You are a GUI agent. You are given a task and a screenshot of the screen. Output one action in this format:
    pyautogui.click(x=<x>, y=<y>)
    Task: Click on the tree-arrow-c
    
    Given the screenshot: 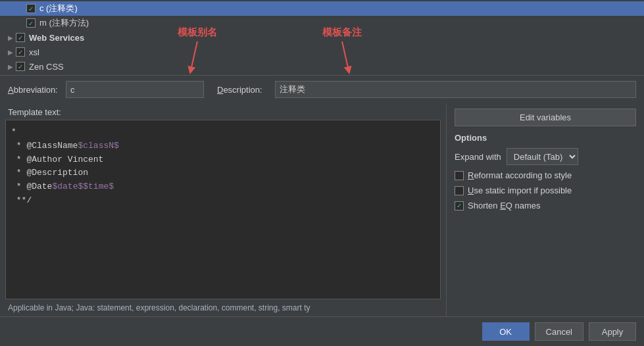 What is the action you would take?
    pyautogui.click(x=21, y=9)
    